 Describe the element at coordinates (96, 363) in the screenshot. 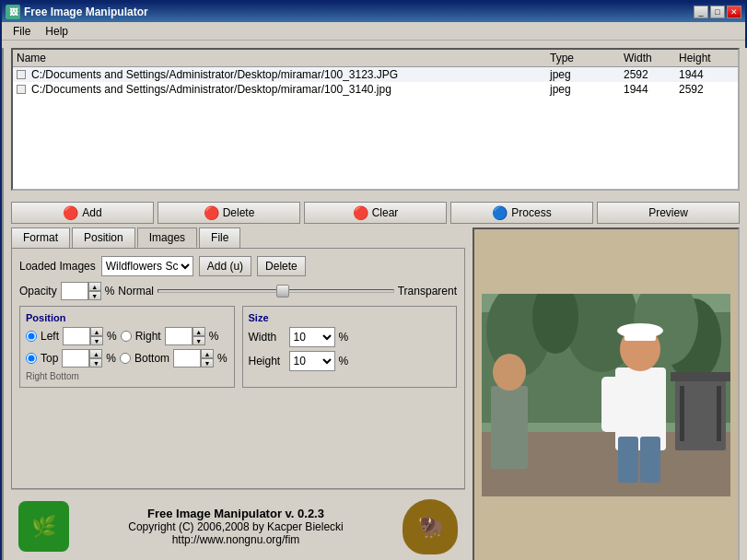

I see `top-down: ▼` at that location.